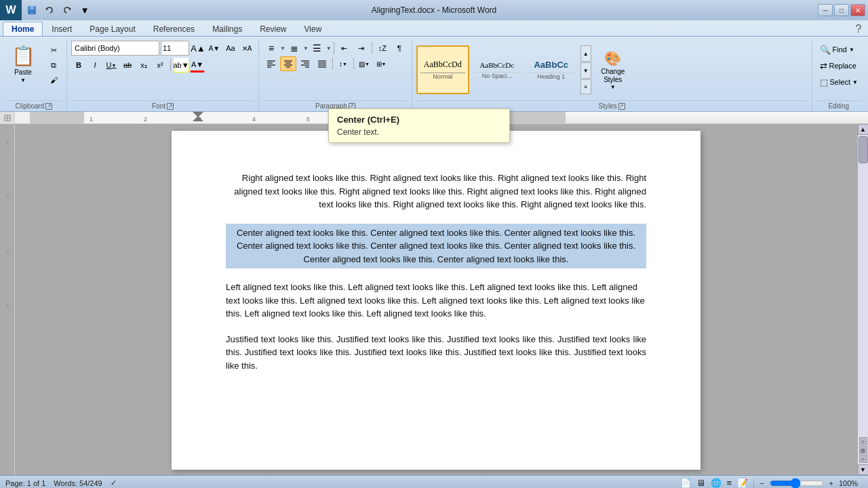 This screenshot has height=488, width=868. I want to click on svg-text: 4, so click(8, 305).